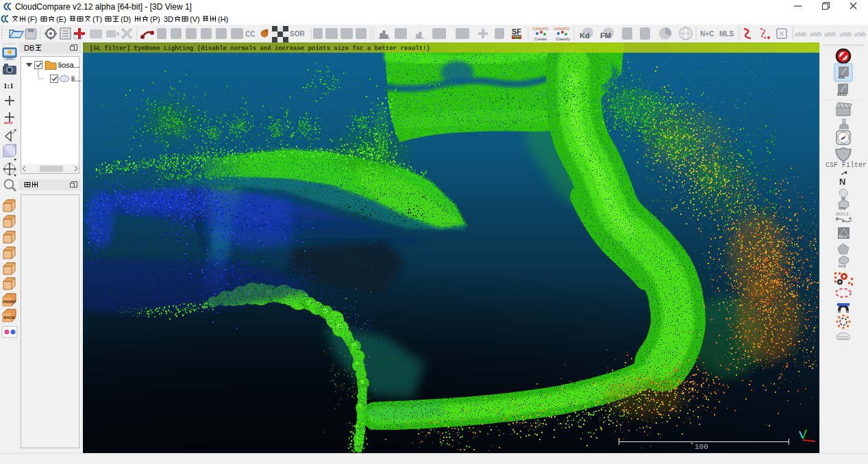  What do you see at coordinates (726, 34) in the screenshot?
I see `svg-text: MLS` at bounding box center [726, 34].